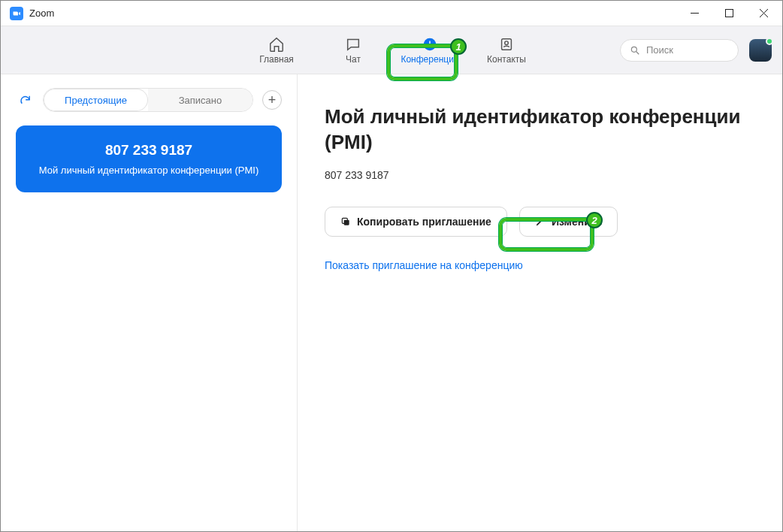 Image resolution: width=783 pixels, height=532 pixels. What do you see at coordinates (149, 159) in the screenshot?
I see `pmi-card: 807 233 9187 Мой личный идентификатор ко…` at bounding box center [149, 159].